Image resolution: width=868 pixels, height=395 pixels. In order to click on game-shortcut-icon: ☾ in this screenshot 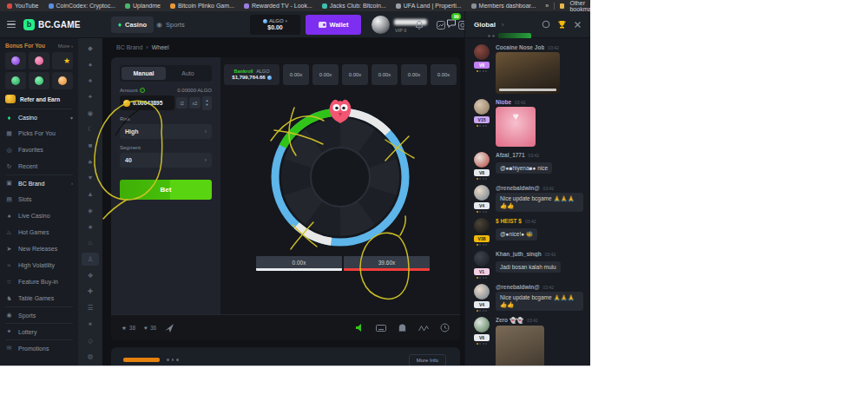, I will do `click(90, 130)`.